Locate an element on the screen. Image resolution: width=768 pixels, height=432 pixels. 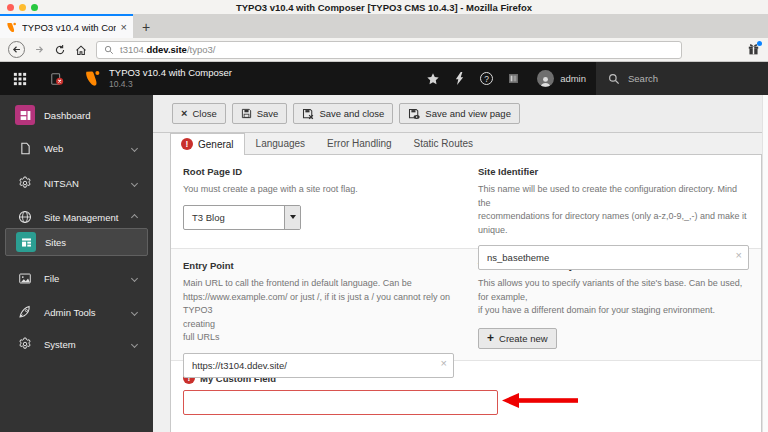
typo3-brand: TYPO3 v10.4 with Composer 10.4.3 is located at coordinates (158, 78).